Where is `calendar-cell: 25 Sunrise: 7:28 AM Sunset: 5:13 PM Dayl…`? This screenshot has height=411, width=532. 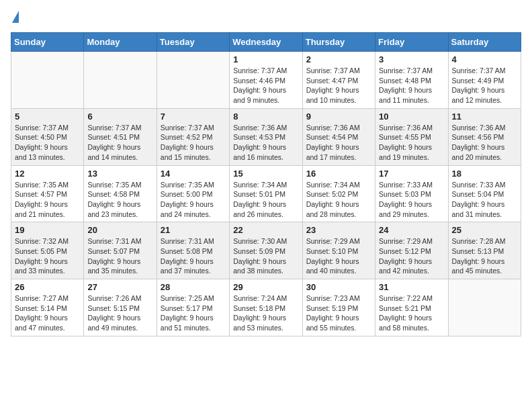 calendar-cell: 25 Sunrise: 7:28 AM Sunset: 5:13 PM Dayl… is located at coordinates (484, 251).